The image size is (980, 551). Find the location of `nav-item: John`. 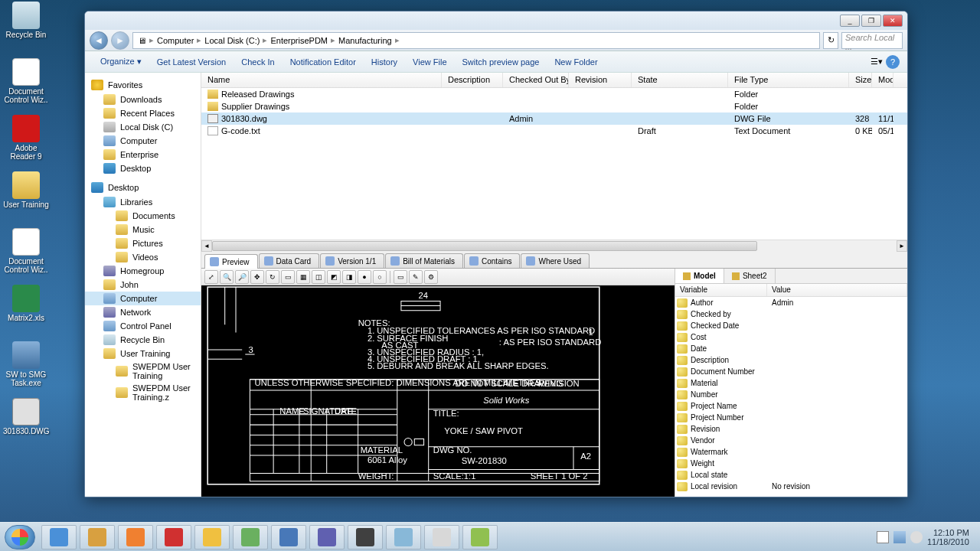

nav-item: John is located at coordinates (142, 285).